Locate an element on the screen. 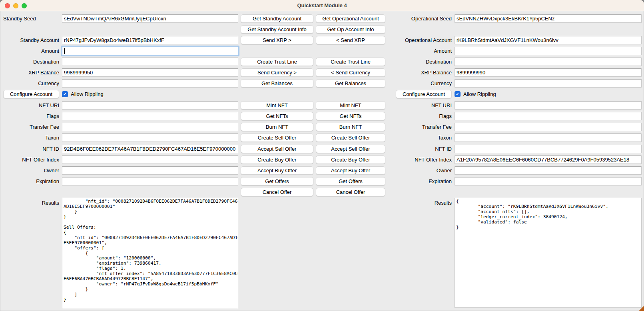 Image resolution: width=644 pixels, height=311 pixels. op-expiration-label: Expiration is located at coordinates (416, 181).